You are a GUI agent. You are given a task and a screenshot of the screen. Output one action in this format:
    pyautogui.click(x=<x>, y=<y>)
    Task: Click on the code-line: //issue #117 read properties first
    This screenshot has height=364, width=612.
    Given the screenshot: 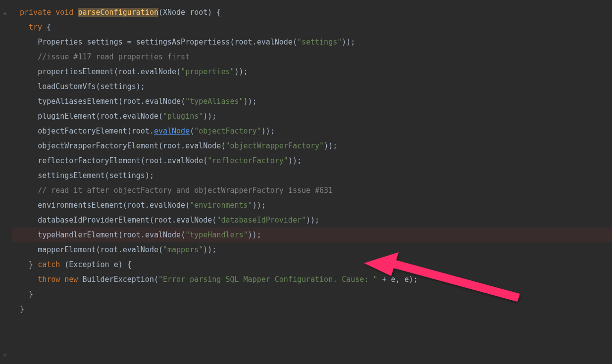 What is the action you would take?
    pyautogui.click(x=316, y=57)
    